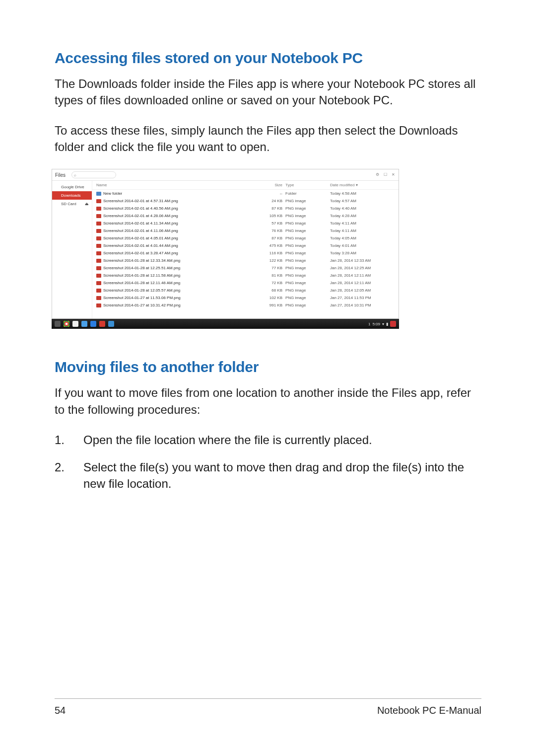  Describe the element at coordinates (61, 175) in the screenshot. I see `window-title: Files` at that location.